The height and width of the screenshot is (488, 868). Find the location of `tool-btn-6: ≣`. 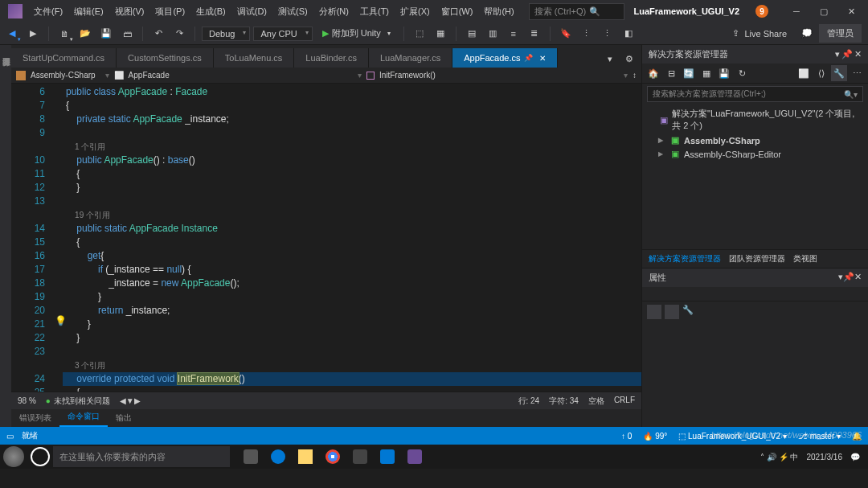

tool-btn-6: ≣ is located at coordinates (534, 34).